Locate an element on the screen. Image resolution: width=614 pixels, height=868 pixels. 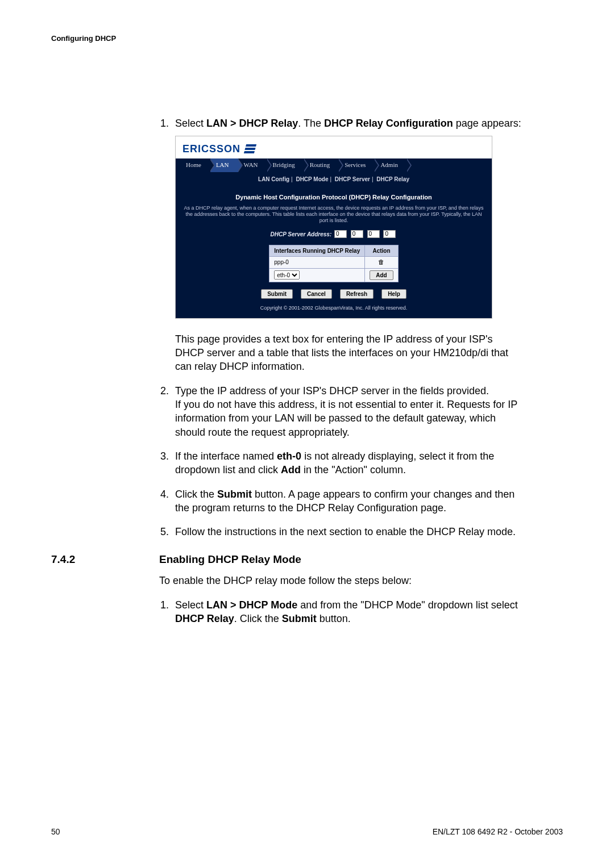
ericsson-logo-text: ERICSSON is located at coordinates (211, 149).